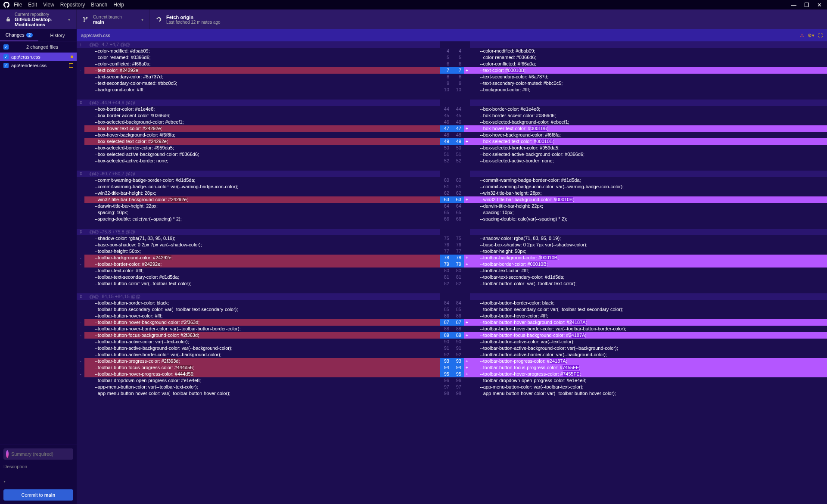 This screenshot has width=827, height=504. I want to click on github-logo-icon, so click(6, 5).